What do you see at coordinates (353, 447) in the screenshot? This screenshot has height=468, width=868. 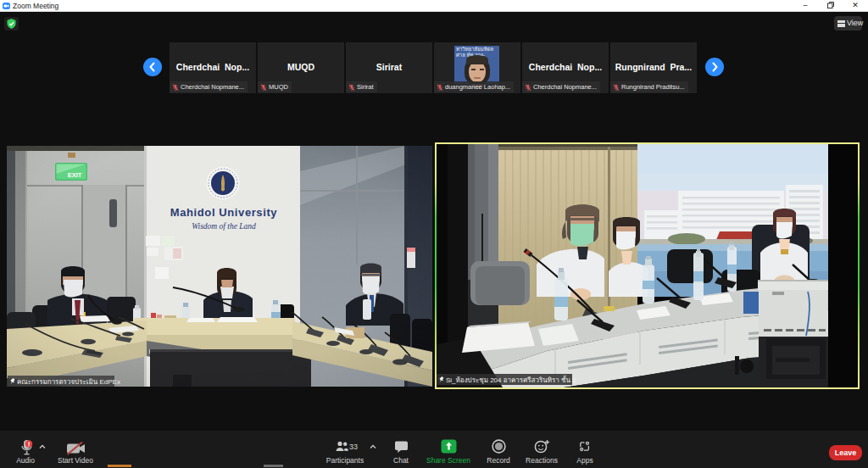 I see `svg-text: 33` at bounding box center [353, 447].